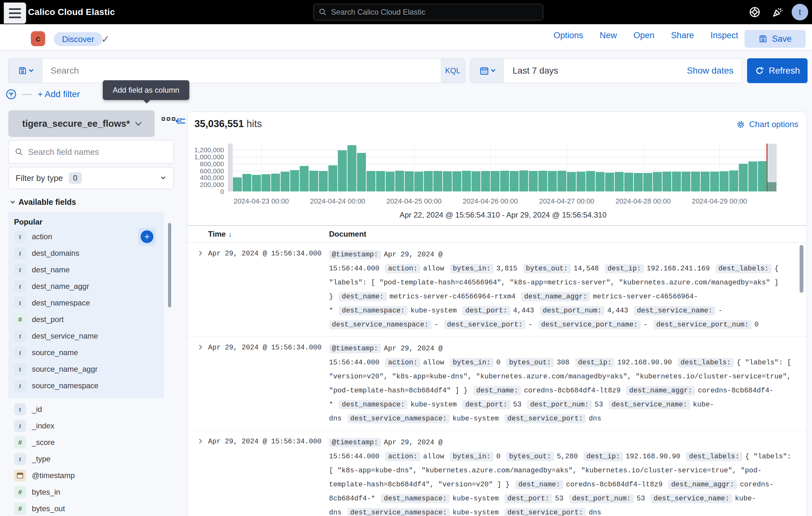  What do you see at coordinates (38, 38) in the screenshot?
I see `space-badge: c` at bounding box center [38, 38].